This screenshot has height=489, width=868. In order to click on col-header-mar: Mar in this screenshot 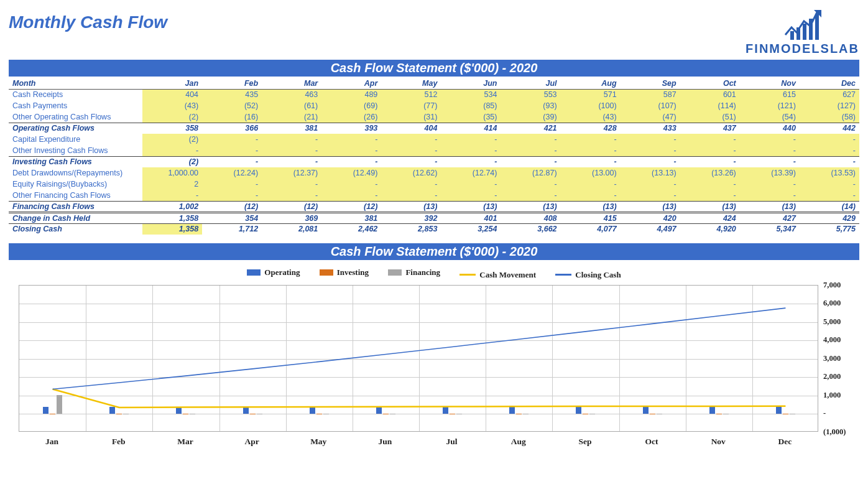, I will do `click(292, 83)`.